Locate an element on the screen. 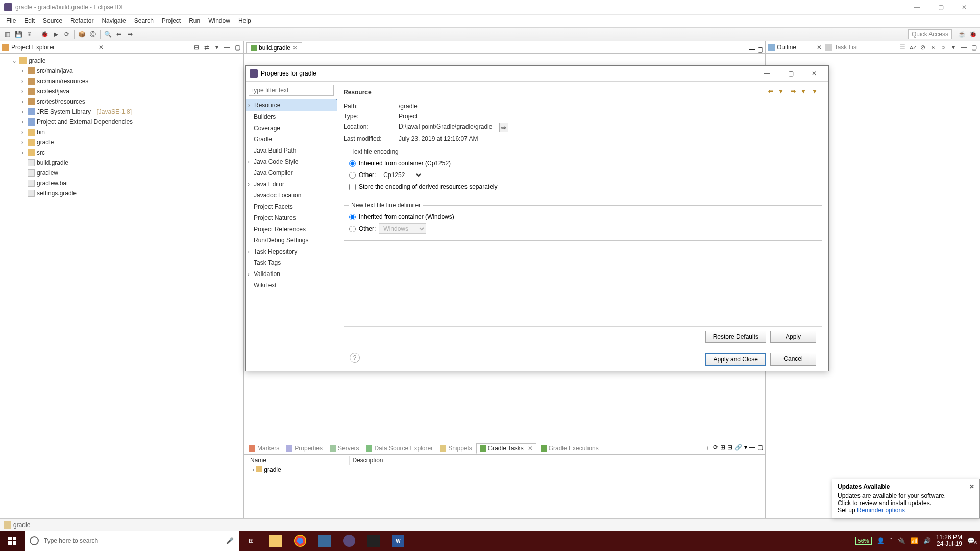  minimize-button: — is located at coordinates (917, 7).